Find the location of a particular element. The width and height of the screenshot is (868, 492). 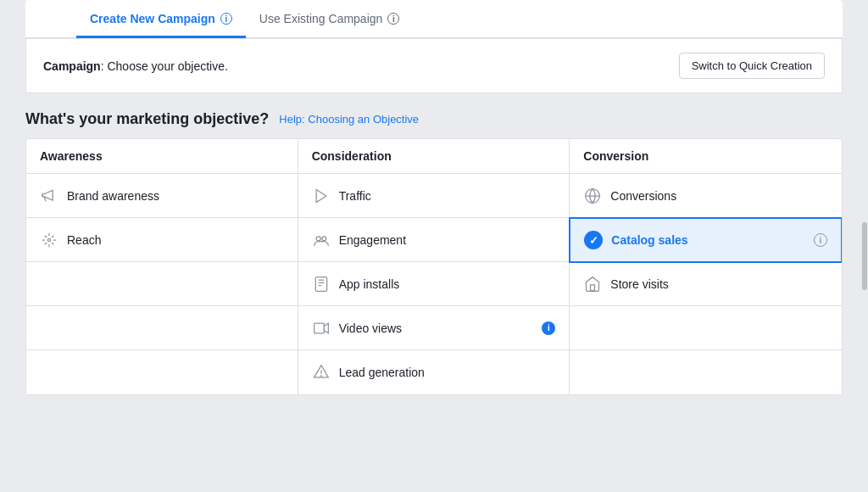

switch-to-quick-creation-button: Switch to Quick Creation is located at coordinates (752, 66).